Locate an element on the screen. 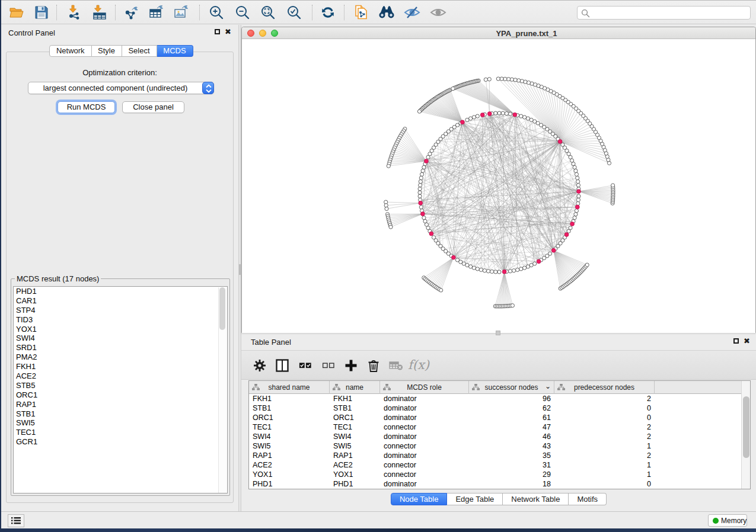  mcds-result-item: STP4 is located at coordinates (120, 310).